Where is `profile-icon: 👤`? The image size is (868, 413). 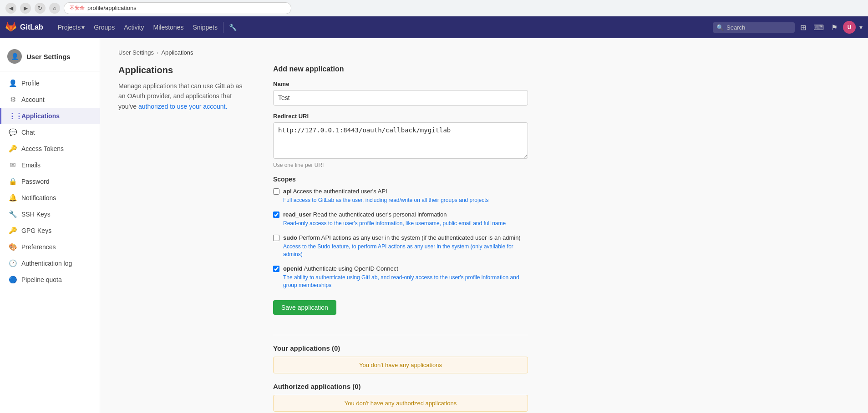
profile-icon: 👤 is located at coordinates (13, 83).